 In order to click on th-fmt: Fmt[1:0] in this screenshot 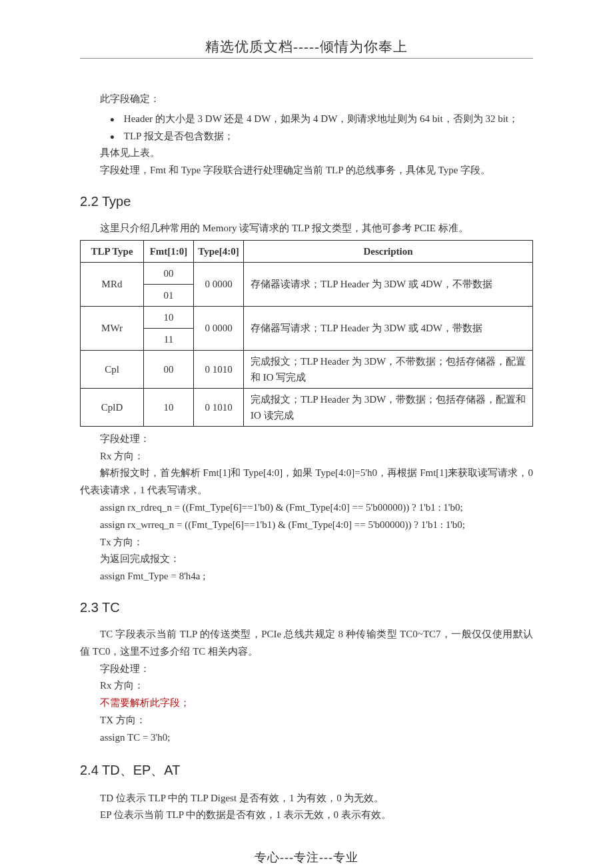, I will do `click(169, 251)`.